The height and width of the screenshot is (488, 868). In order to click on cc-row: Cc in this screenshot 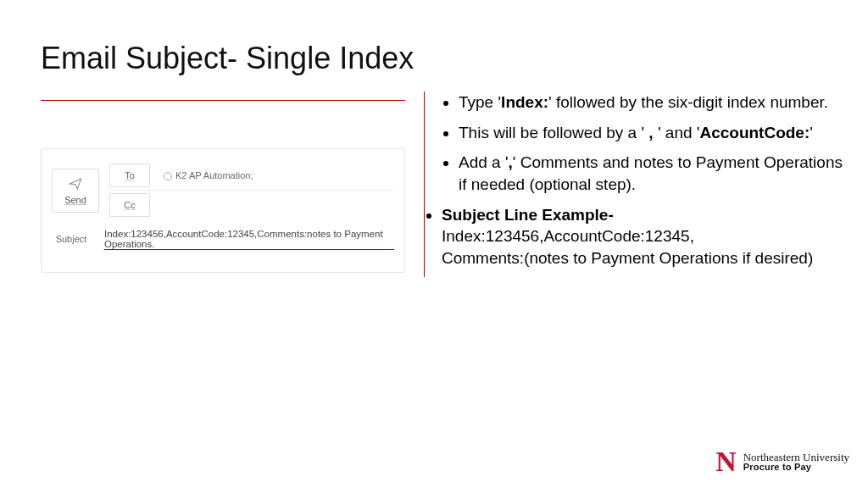, I will do `click(252, 205)`.